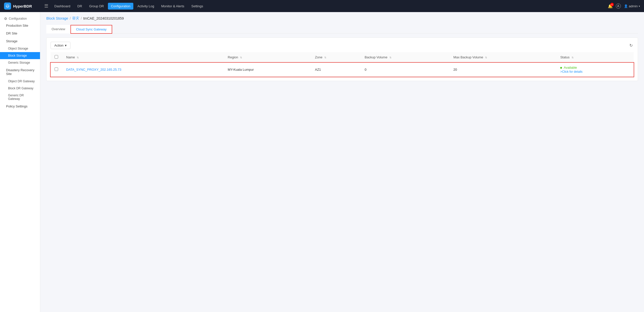 The image size is (644, 312). What do you see at coordinates (20, 41) in the screenshot?
I see `sidebar-item-storage: Storage` at bounding box center [20, 41].